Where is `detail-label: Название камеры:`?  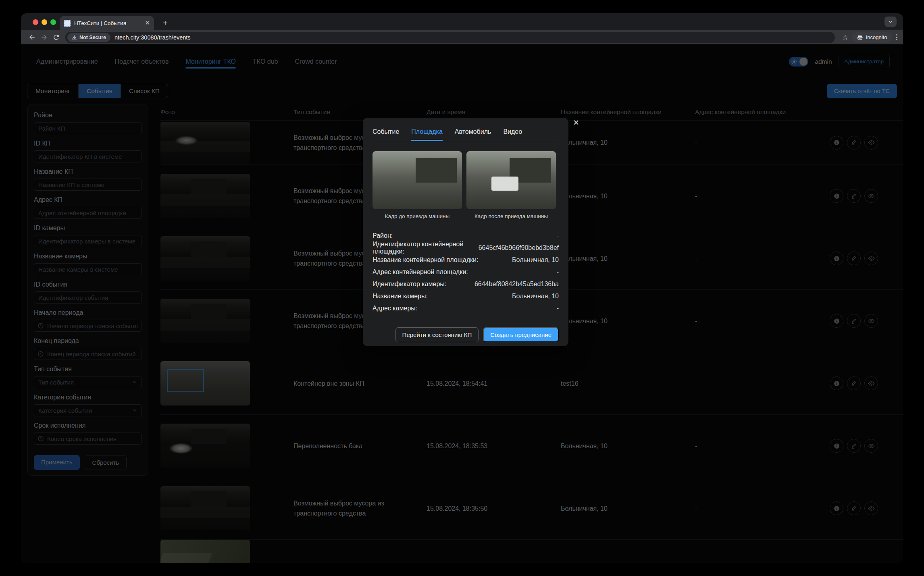
detail-label: Название камеры: is located at coordinates (400, 296).